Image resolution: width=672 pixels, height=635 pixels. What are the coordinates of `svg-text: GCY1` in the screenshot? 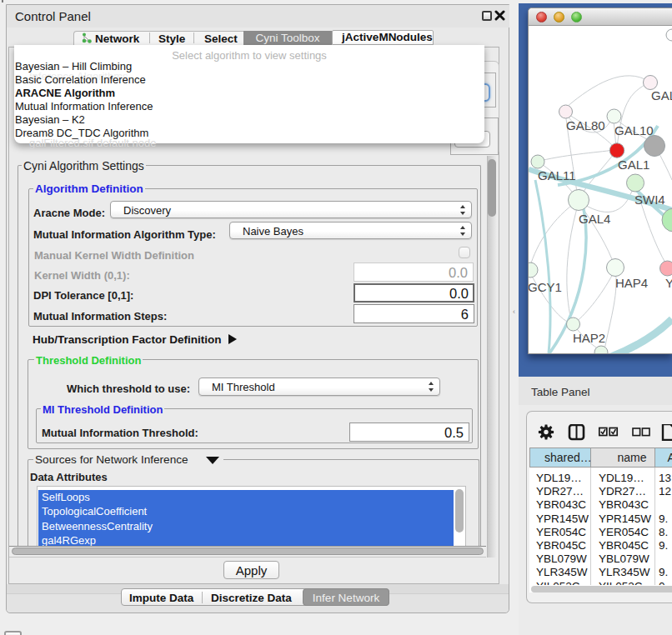 It's located at (545, 287).